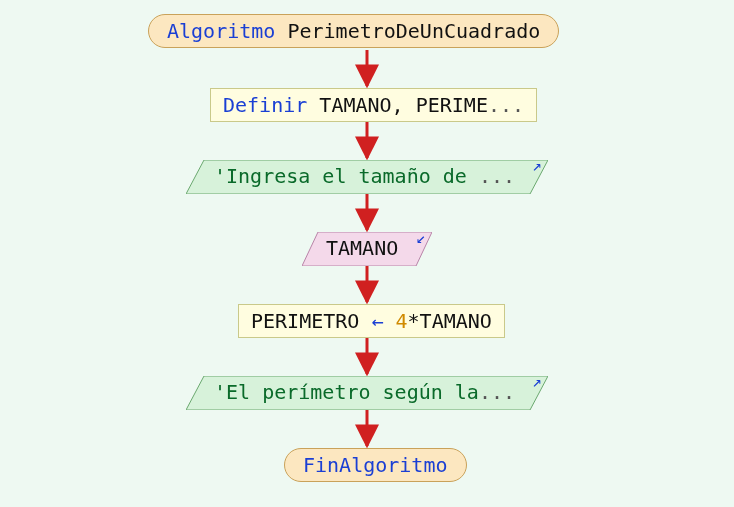  What do you see at coordinates (354, 31) in the screenshot?
I see `node-start: Algoritmo PerimetroDeUnCuadrado` at bounding box center [354, 31].